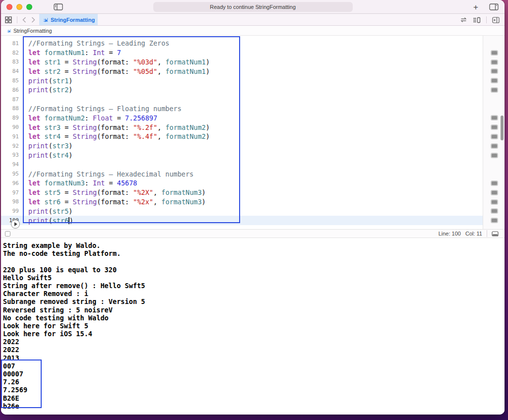 This screenshot has height=420, width=508. What do you see at coordinates (254, 382) in the screenshot?
I see `console-line: 7.26` at bounding box center [254, 382].